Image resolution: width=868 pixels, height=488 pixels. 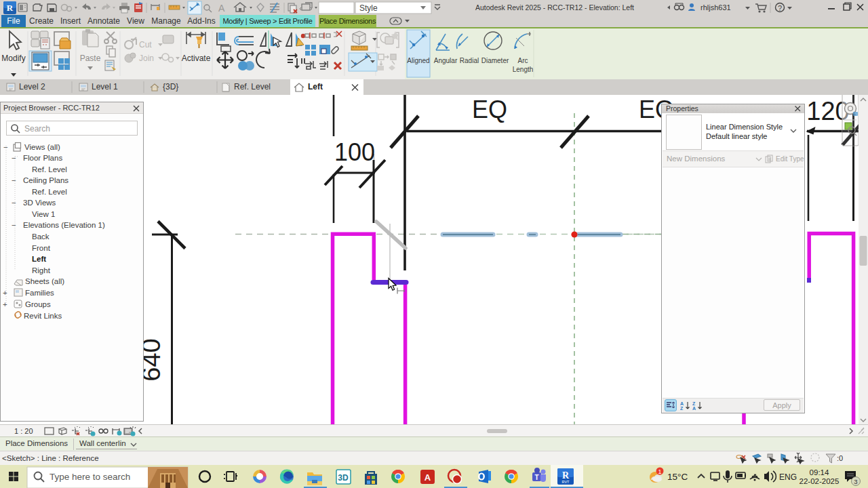 What do you see at coordinates (91, 58) in the screenshot?
I see `svg-text: Paste` at bounding box center [91, 58].